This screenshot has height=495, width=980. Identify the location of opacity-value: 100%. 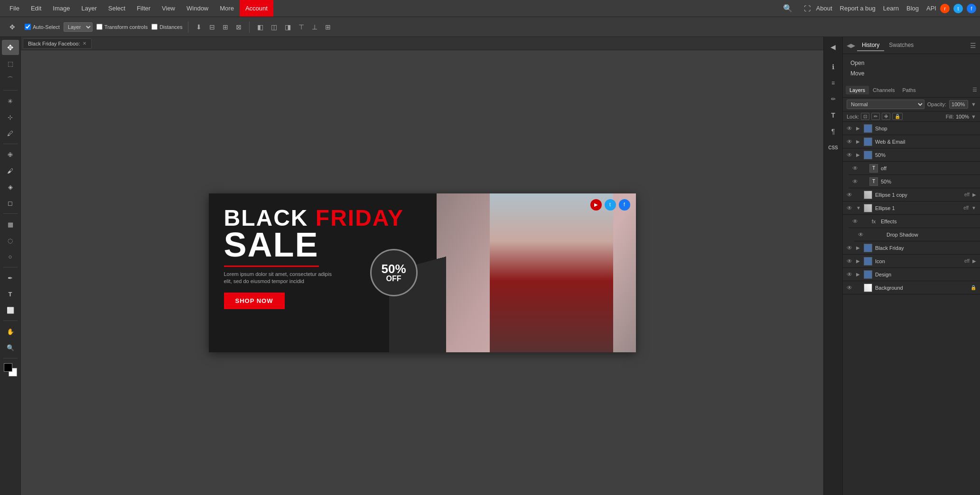
(959, 104).